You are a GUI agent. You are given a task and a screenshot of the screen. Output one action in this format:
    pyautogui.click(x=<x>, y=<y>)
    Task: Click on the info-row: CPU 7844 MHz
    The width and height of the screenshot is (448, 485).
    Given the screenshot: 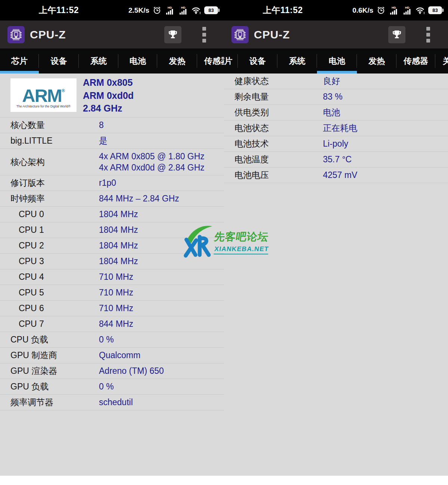 What is the action you would take?
    pyautogui.click(x=112, y=324)
    